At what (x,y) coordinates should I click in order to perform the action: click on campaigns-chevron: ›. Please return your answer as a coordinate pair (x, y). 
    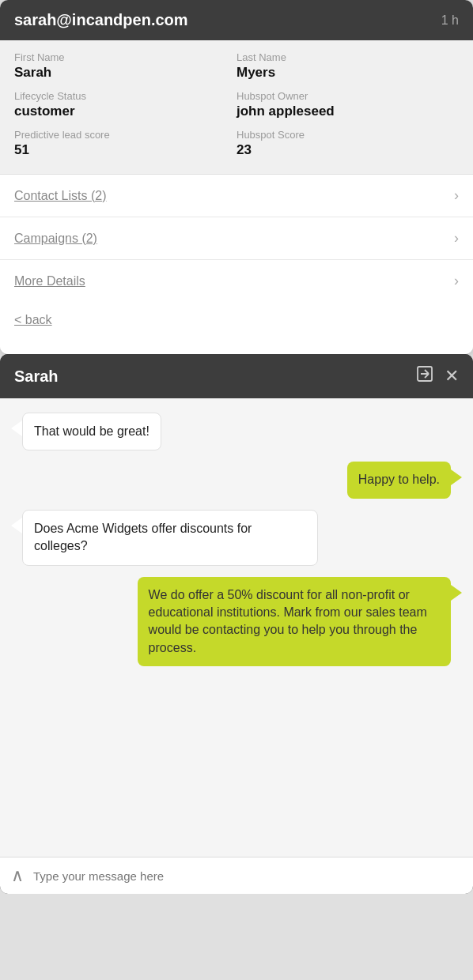
    Looking at the image, I should click on (456, 239).